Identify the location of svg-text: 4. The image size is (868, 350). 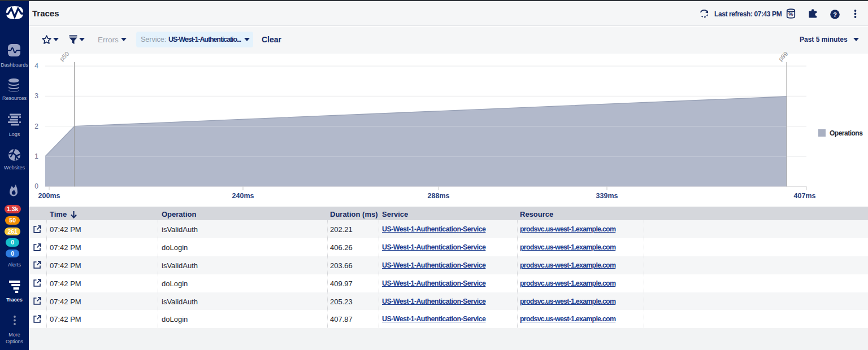
(36, 66).